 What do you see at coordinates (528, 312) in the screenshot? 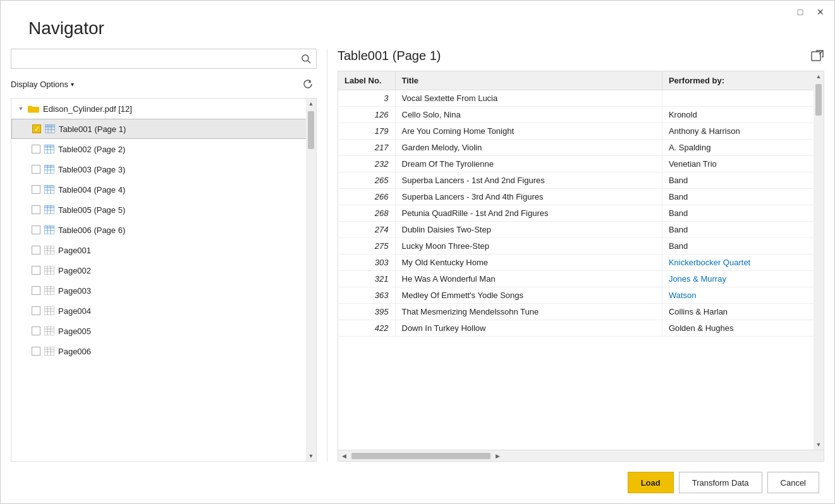
I see `cell-title: That Mesmerizing Mendelssohn Tune` at bounding box center [528, 312].